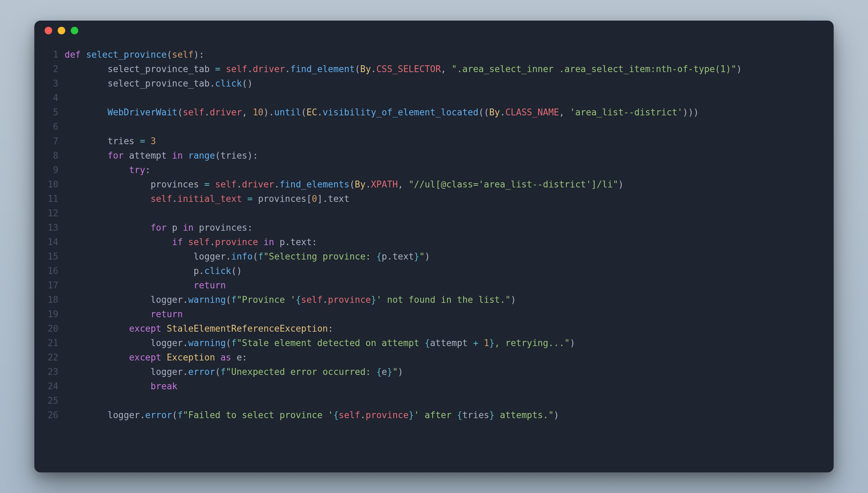 The image size is (868, 493). I want to click on code-line: logger.error(f"Failed to select province…, so click(444, 415).